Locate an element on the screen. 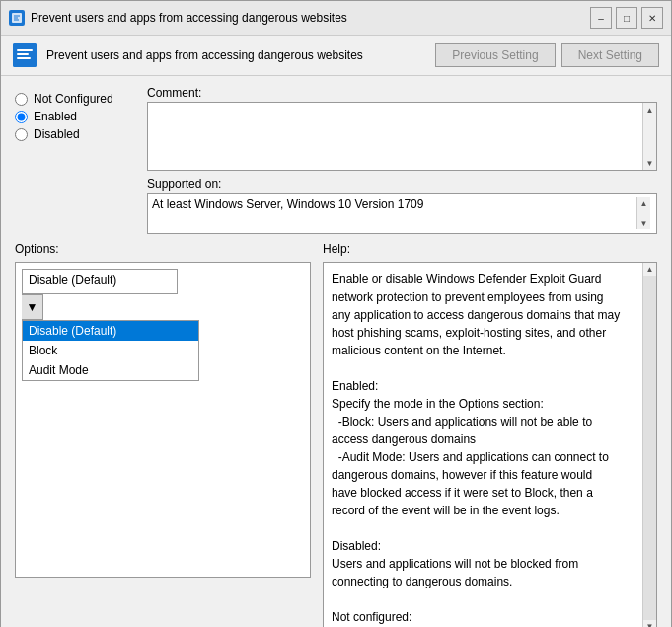 This screenshot has height=627, width=672. dropdown-value: Disable (Default) is located at coordinates (100, 281).